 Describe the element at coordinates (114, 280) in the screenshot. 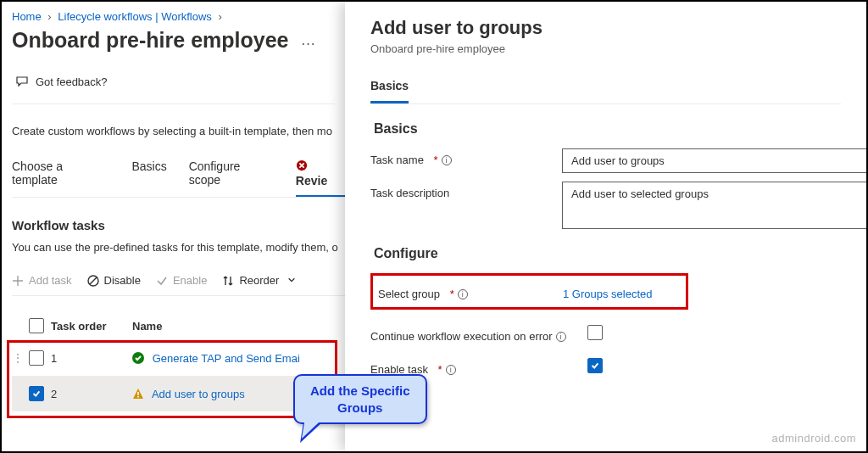

I see `disable-button: Disable` at that location.